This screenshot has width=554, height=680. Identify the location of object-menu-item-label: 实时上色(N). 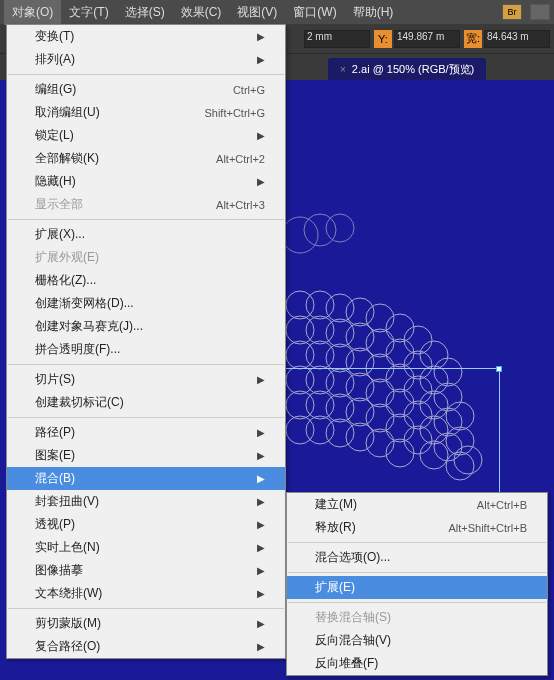
(68, 548).